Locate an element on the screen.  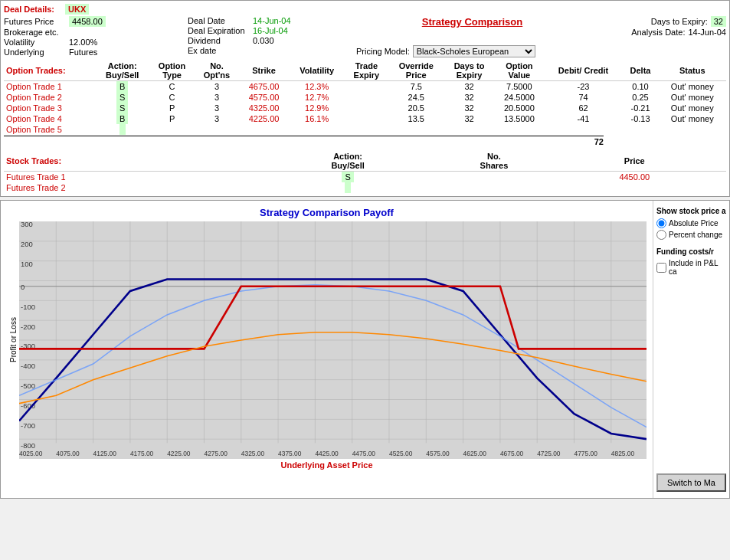
col-strike: Strike is located at coordinates (264, 70).